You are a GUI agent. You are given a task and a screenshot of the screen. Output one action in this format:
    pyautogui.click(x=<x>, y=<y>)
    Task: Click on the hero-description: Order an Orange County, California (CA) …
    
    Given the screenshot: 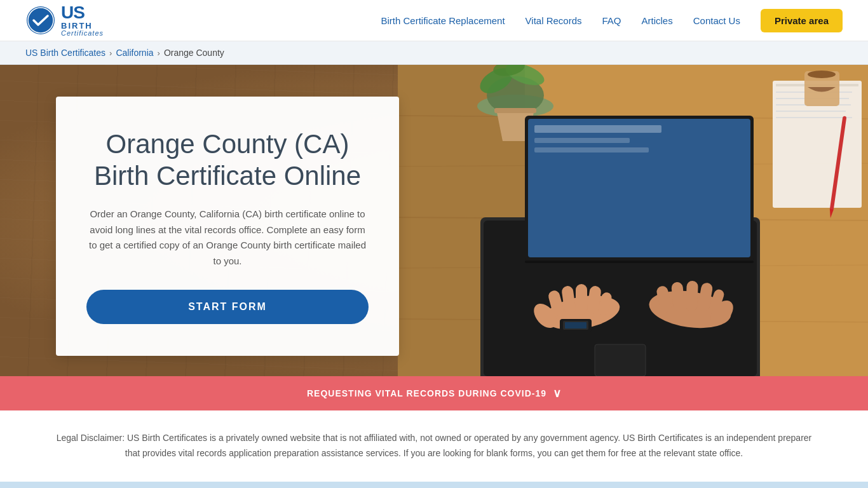 What is the action you would take?
    pyautogui.click(x=227, y=238)
    